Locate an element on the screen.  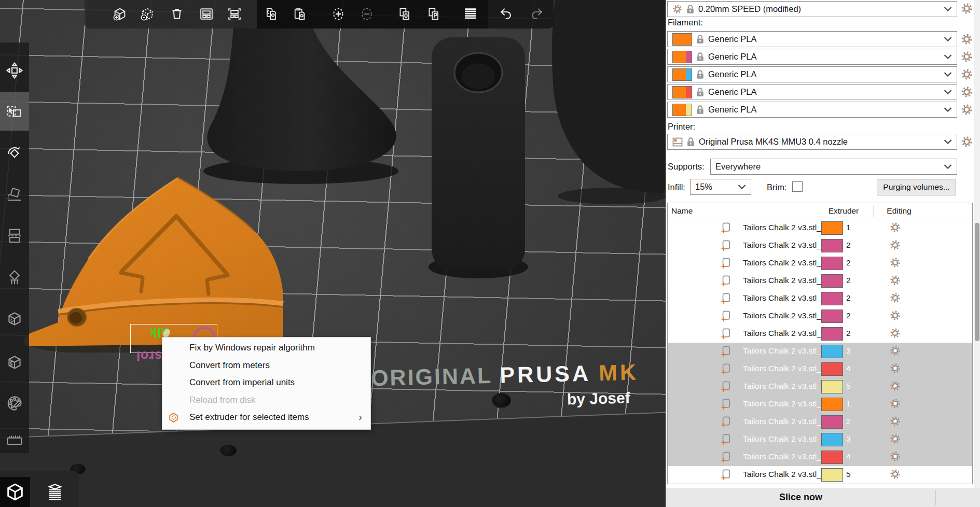
arrange-button is located at coordinates (206, 14).